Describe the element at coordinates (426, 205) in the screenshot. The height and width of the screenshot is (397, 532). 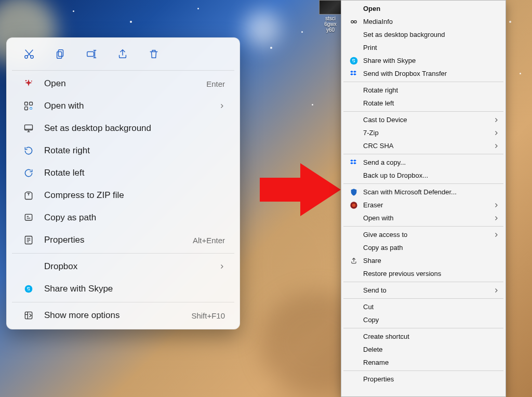
I see `menu-item-label: Eraser` at that location.